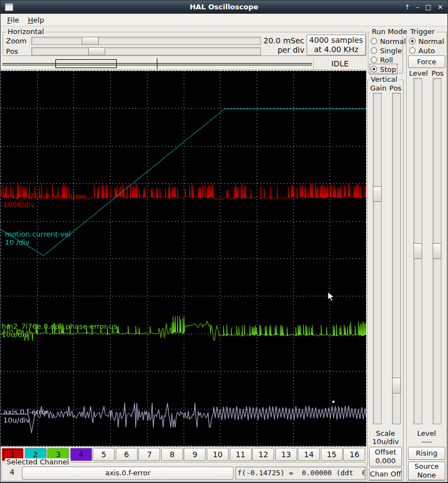  I want to click on channel-button-6: 6, so click(127, 454).